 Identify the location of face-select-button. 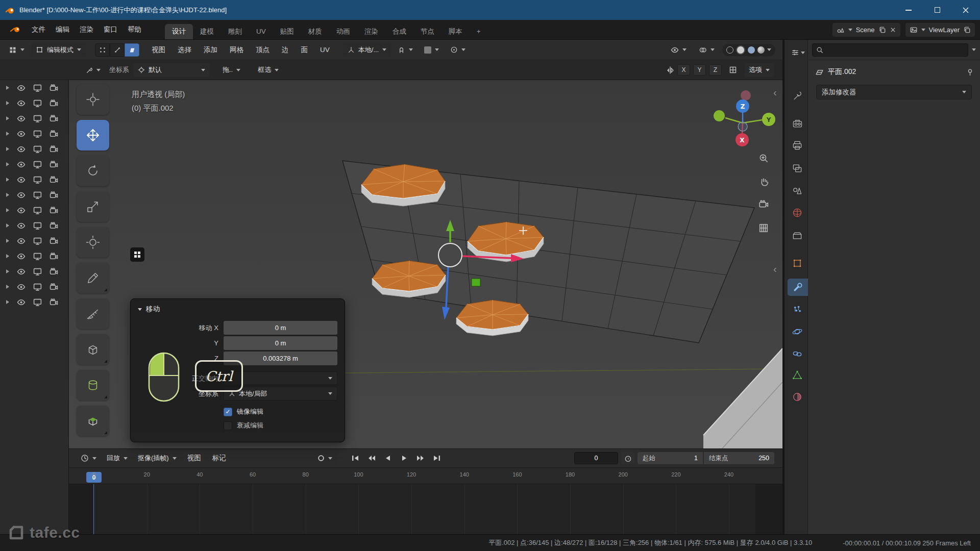
(132, 50).